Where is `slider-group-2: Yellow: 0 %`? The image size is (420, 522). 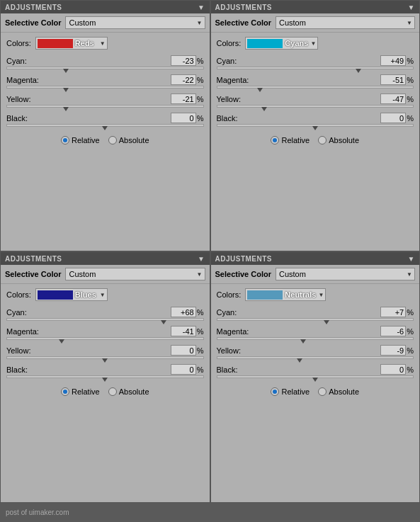
slider-group-2: Yellow: 0 % is located at coordinates (105, 353).